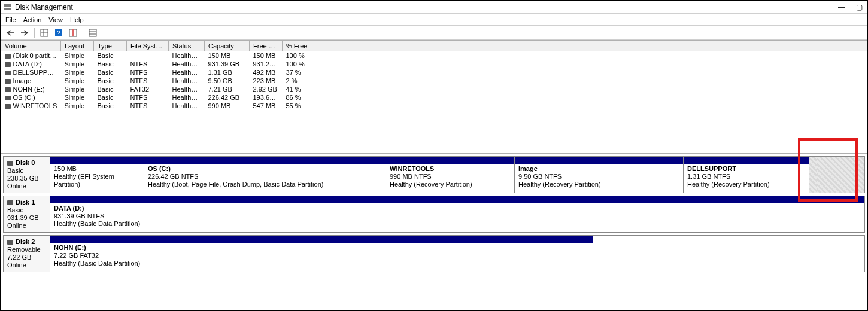 This screenshot has height=311, width=868. What do you see at coordinates (10, 33) in the screenshot?
I see `back-button` at bounding box center [10, 33].